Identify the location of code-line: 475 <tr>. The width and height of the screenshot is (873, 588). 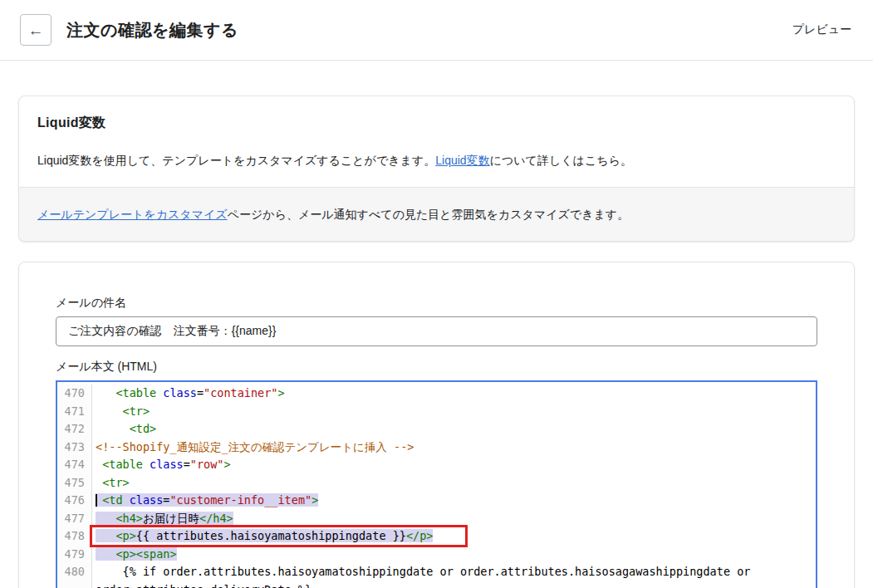
(437, 483).